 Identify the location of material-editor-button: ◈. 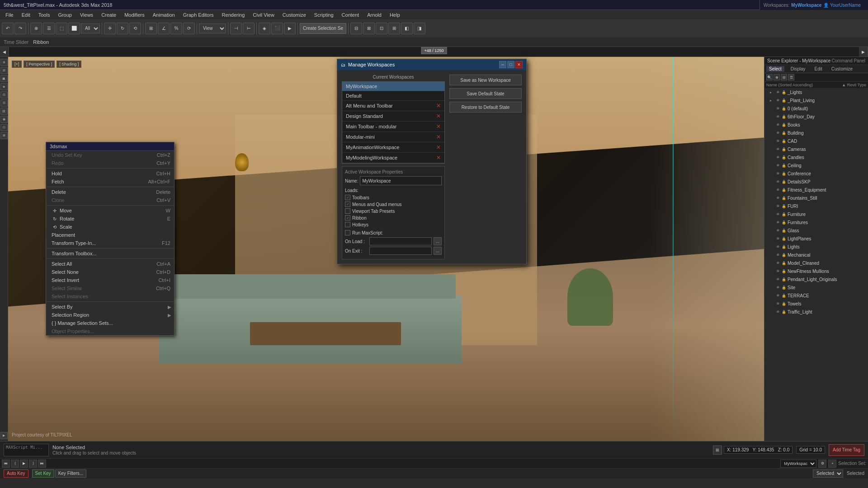
(264, 28).